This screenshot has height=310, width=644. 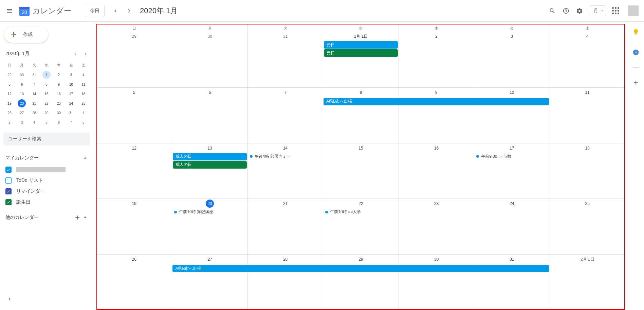 I want to click on help-icon, so click(x=566, y=11).